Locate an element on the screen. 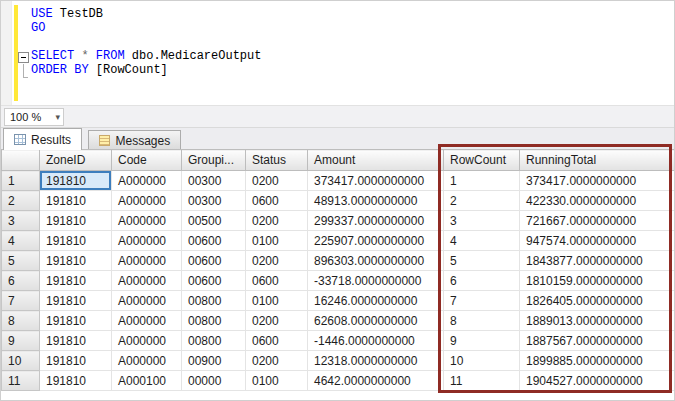 This screenshot has width=675, height=401. row-header: 9 is located at coordinates (21, 341).